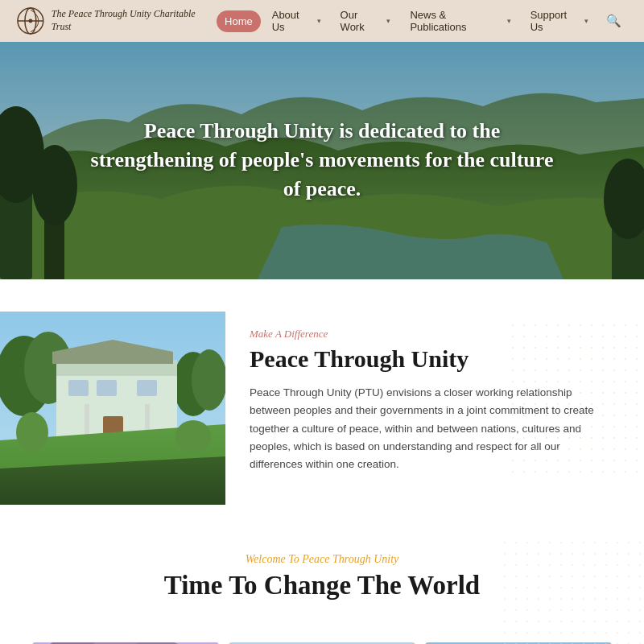 This screenshot has width=644, height=644. I want to click on nav-links: Home About Us ▾ Our Work ▾ News & Public…, so click(422, 21).